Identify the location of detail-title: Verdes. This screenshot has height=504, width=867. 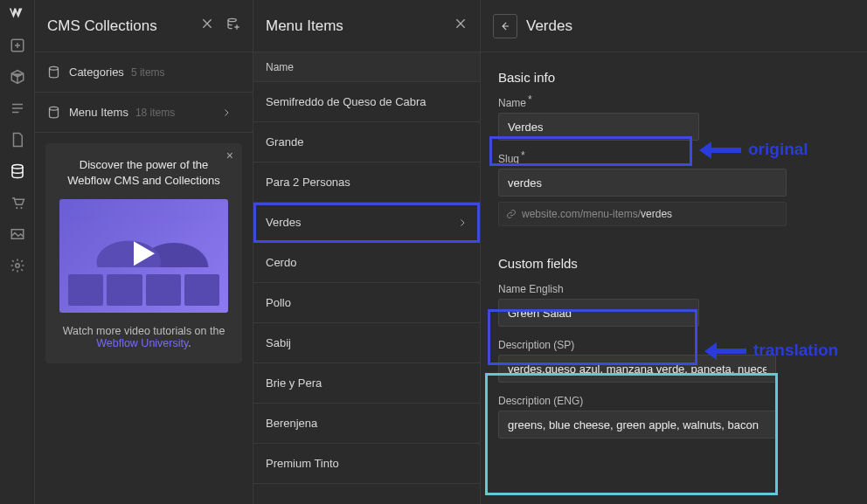
(549, 26).